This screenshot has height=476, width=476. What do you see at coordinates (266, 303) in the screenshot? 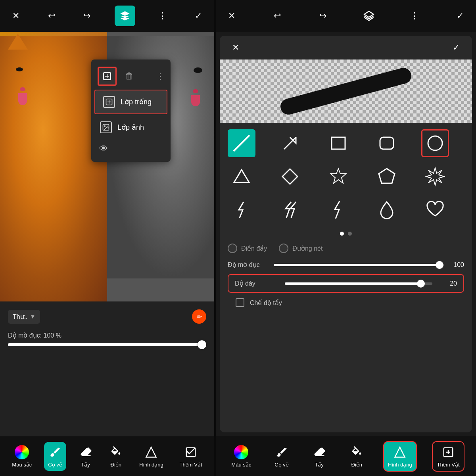
I see `erase-mode-label: Chế độ tẩy` at bounding box center [266, 303].